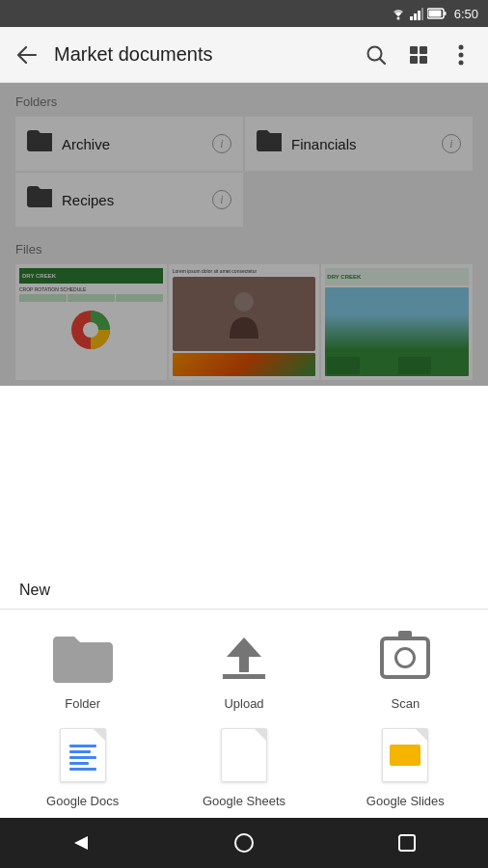 The width and height of the screenshot is (488, 868). What do you see at coordinates (405, 768) in the screenshot?
I see `new-gslides-item: Google Slides` at bounding box center [405, 768].